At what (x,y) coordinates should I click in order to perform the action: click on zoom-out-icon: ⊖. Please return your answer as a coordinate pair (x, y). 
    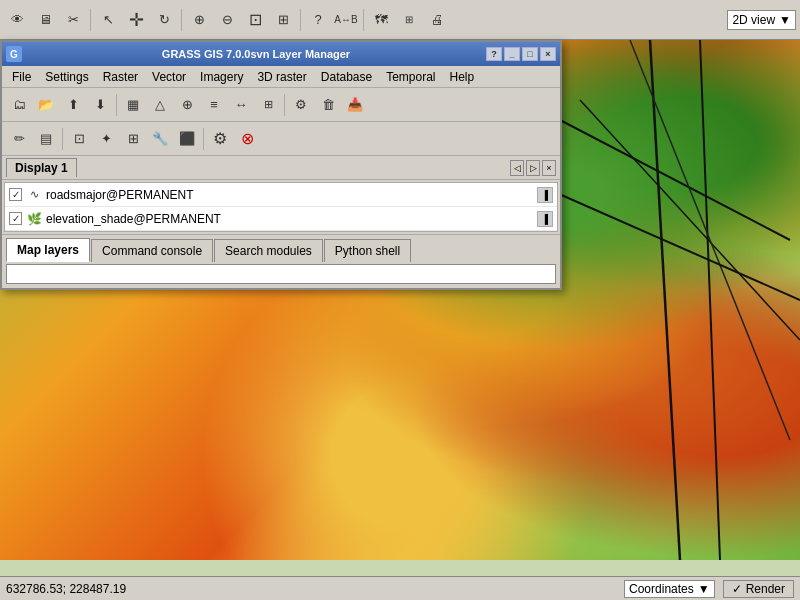
    Looking at the image, I should click on (227, 20).